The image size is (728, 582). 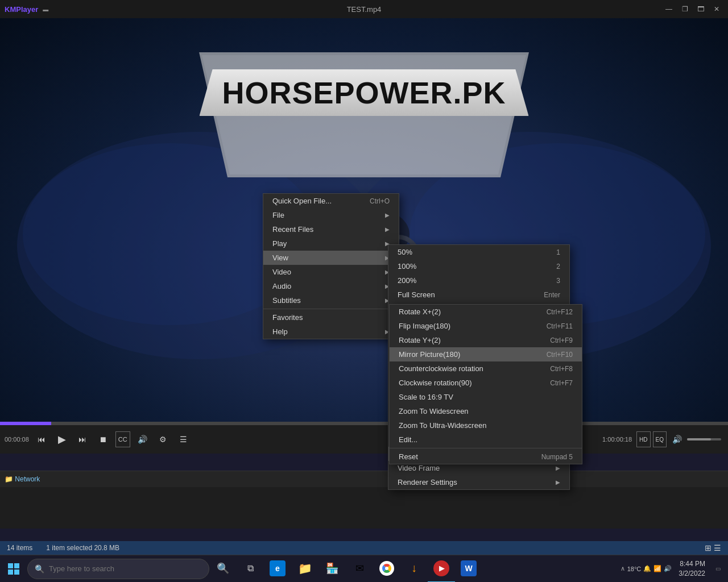 I want to click on view-grid-button: ⊞, so click(x=708, y=548).